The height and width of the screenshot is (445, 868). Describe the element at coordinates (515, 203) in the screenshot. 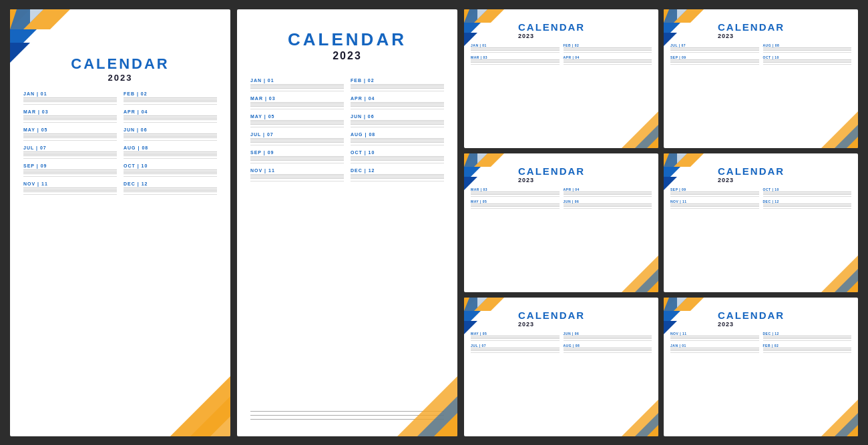

I see `small-month-row: MAY | 05` at that location.